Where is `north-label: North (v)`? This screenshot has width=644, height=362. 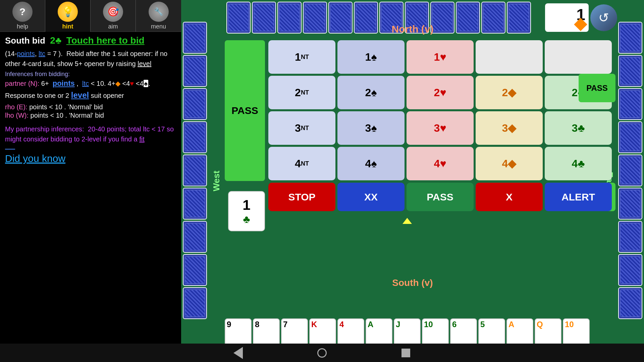
north-label: North (v) is located at coordinates (413, 29).